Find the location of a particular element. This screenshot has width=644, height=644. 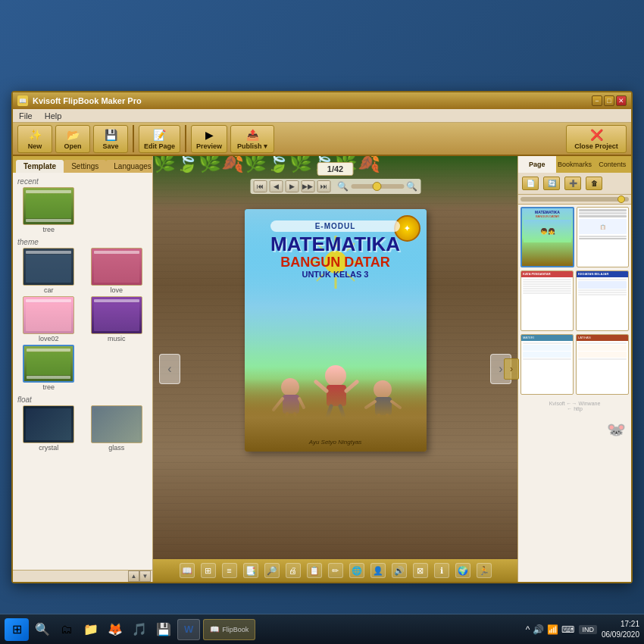

template-car: car is located at coordinates (48, 271).